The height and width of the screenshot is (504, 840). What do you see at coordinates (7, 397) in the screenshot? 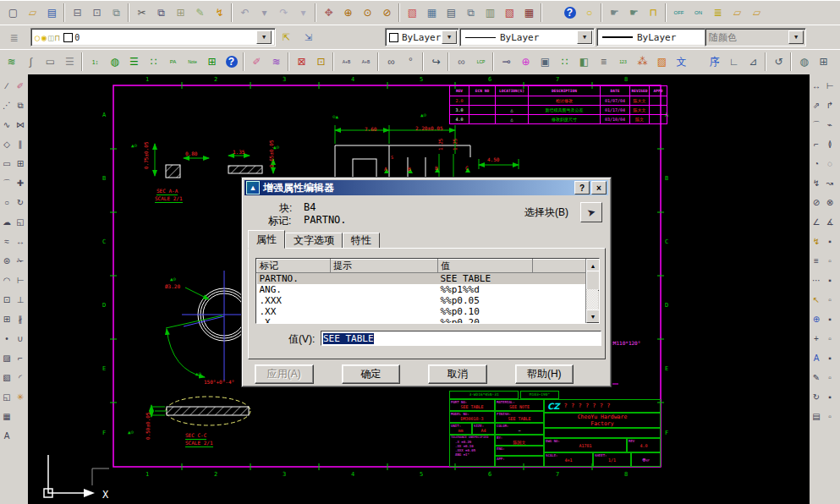
I see `region-button: ◱` at bounding box center [7, 397].